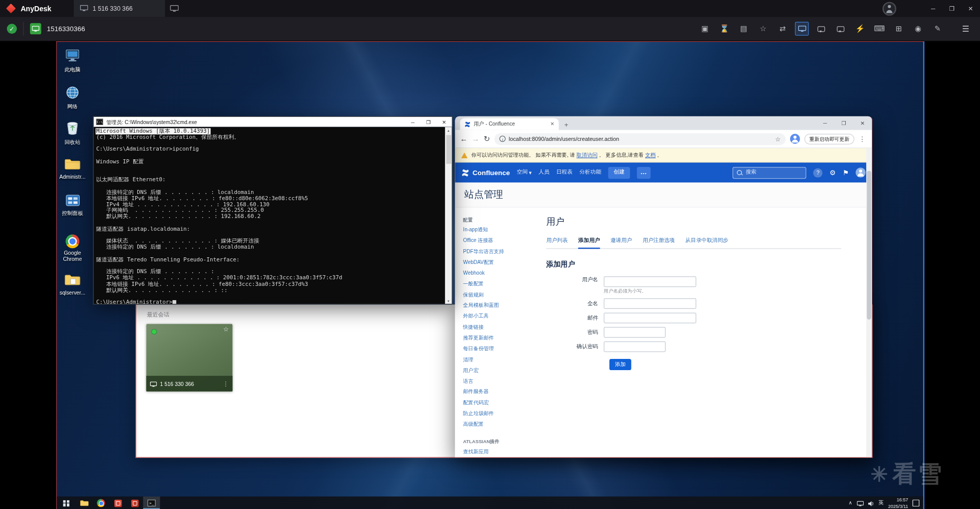 This screenshot has width=980, height=509. Describe the element at coordinates (850, 503) in the screenshot. I see `tray-expand-icon: ∧` at that location.